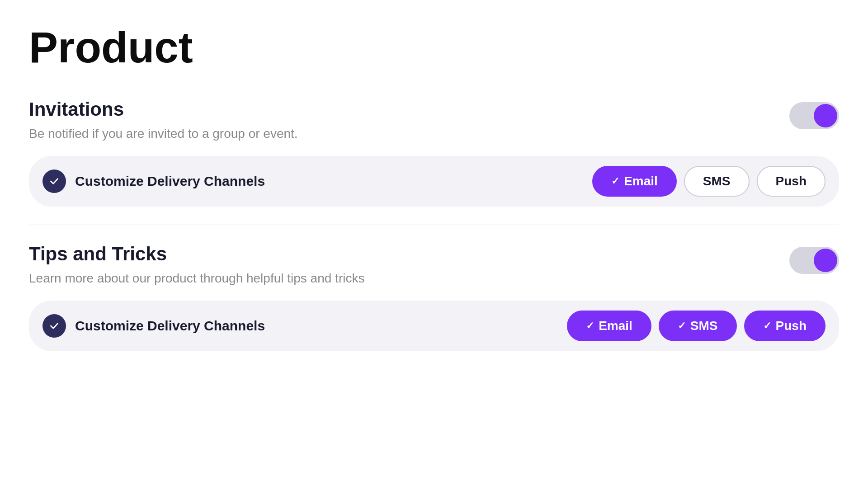 Image resolution: width=868 pixels, height=499 pixels. I want to click on channel-btn-tips-and-tricks-push: ✓Push, so click(785, 326).